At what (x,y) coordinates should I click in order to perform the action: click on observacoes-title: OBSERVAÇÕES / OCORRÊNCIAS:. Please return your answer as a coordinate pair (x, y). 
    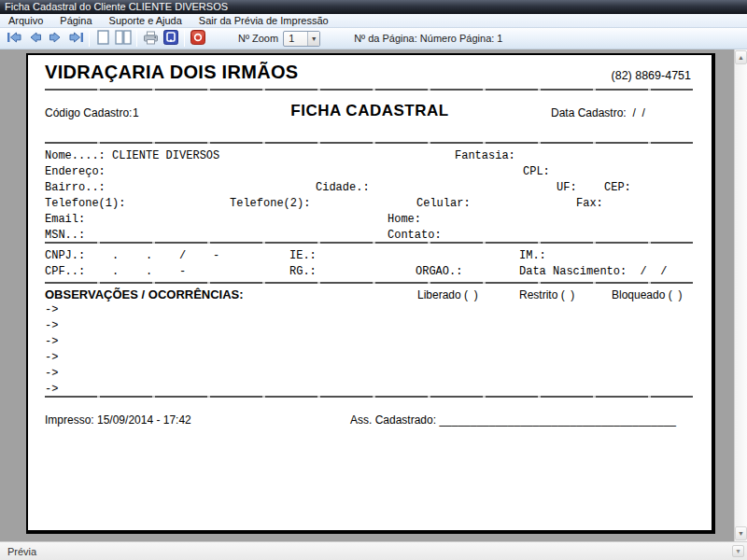
    Looking at the image, I should click on (144, 295).